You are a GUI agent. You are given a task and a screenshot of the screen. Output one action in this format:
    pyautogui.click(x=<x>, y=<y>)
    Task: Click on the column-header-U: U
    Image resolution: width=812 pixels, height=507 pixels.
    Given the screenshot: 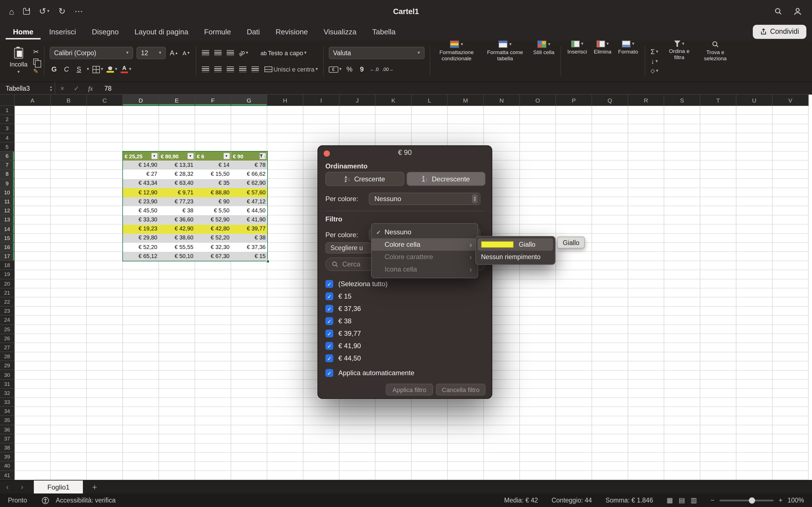 What is the action you would take?
    pyautogui.click(x=754, y=100)
    